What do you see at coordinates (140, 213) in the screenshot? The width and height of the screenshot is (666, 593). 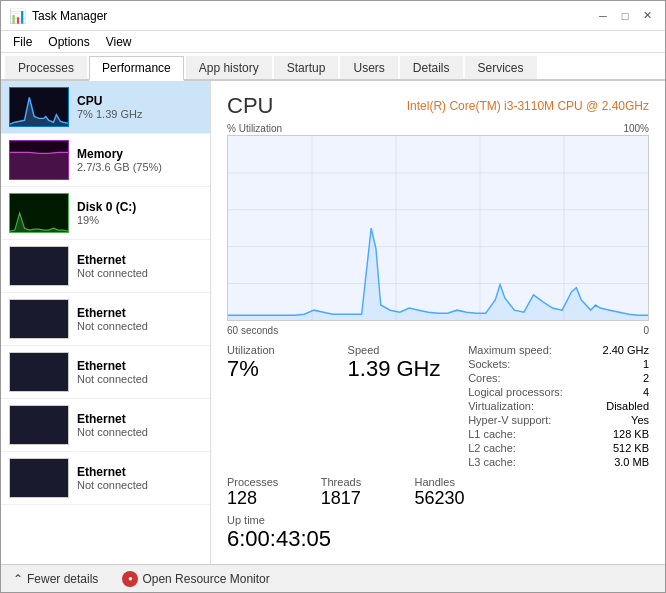 I see `disk-info: Disk 0 (C:) 19%` at bounding box center [140, 213].